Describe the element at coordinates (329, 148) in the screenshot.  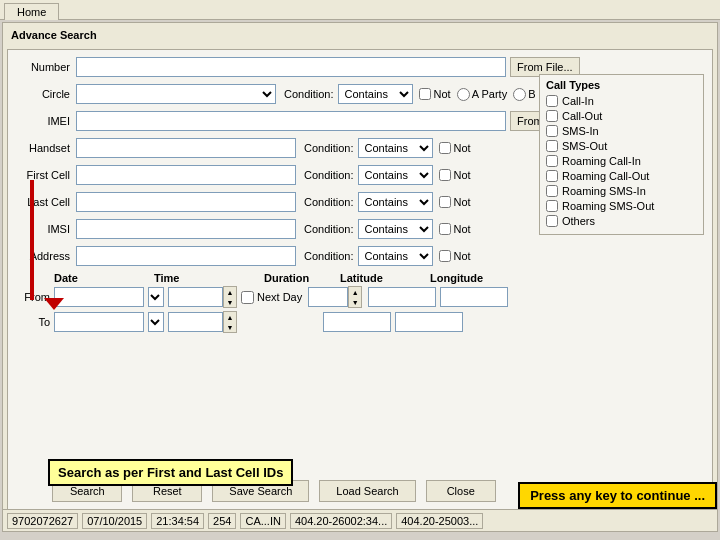
I see `handset-condition-label: Condition:` at that location.